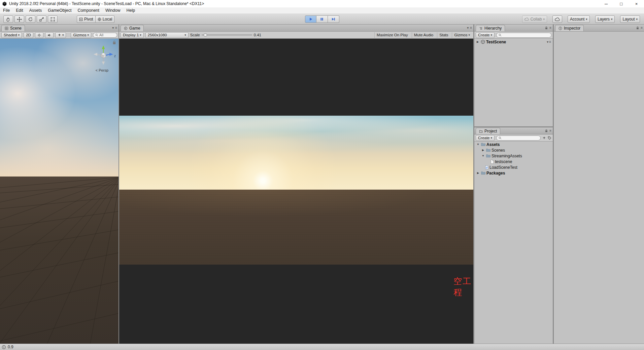  Describe the element at coordinates (106, 4) in the screenshot. I see `window-title: Unity 2018.2.0f2 Personal (64bit) - Test…` at that location.